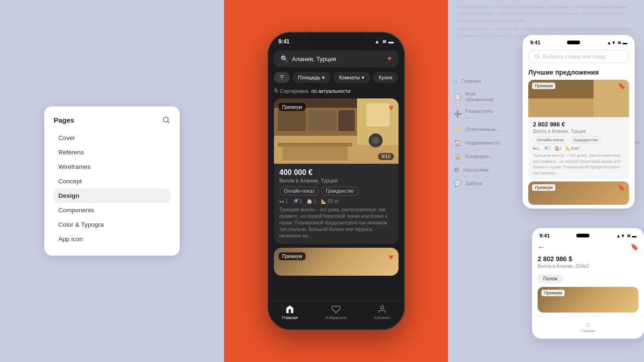 The image size is (644, 362). Describe the element at coordinates (536, 148) in the screenshot. I see `spec-beds: 🛏1` at that location.